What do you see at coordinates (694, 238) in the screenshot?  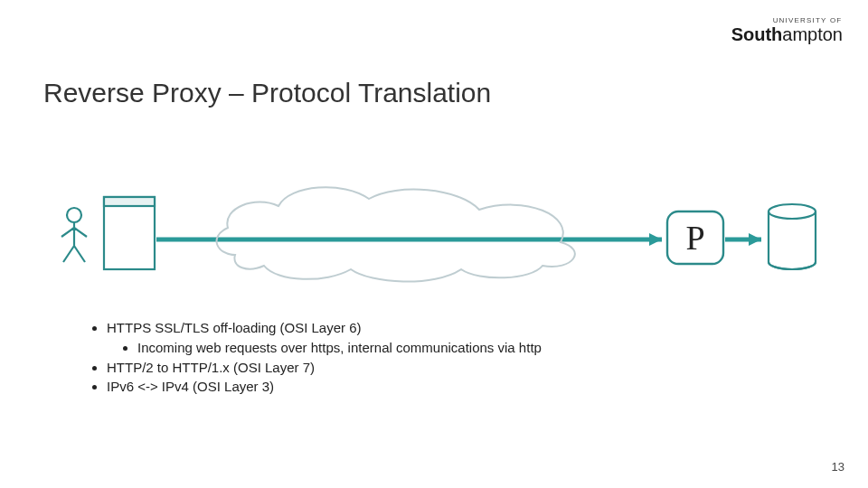 I see `proxy-label: P` at bounding box center [694, 238].